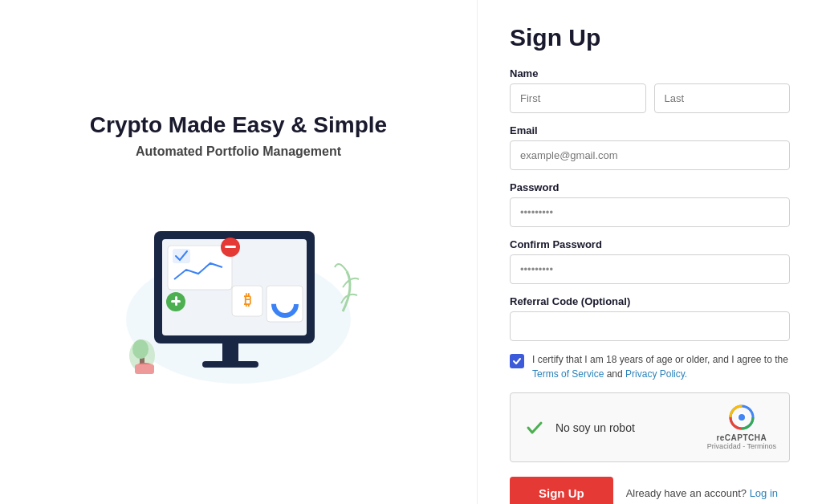  What do you see at coordinates (650, 38) in the screenshot?
I see `signup-title: Sign Up` at bounding box center [650, 38].